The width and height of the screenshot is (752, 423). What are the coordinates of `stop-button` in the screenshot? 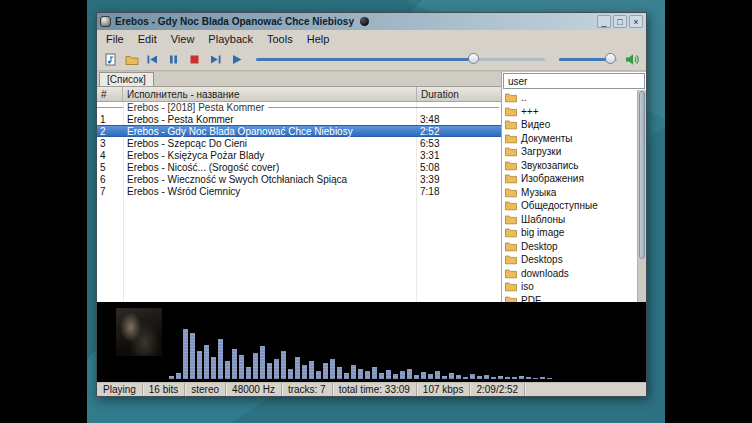 It's located at (194, 59).